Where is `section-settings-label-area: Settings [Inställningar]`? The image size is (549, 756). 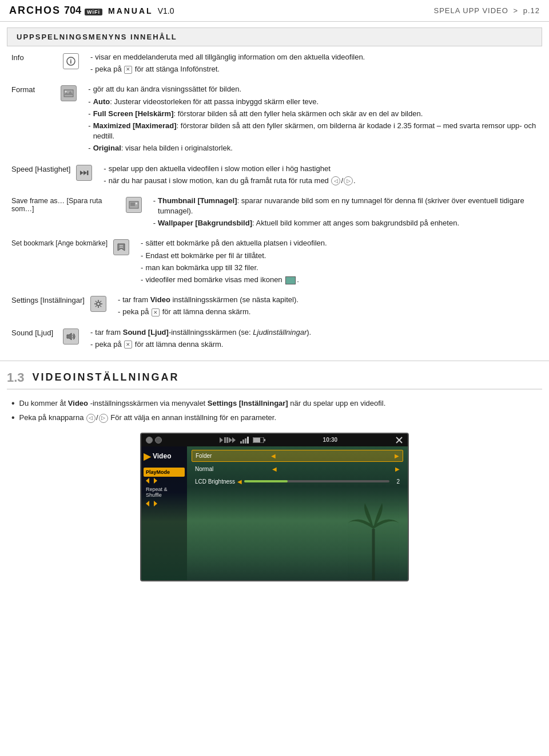 section-settings-label-area: Settings [Inställningar] is located at coordinates (48, 300).